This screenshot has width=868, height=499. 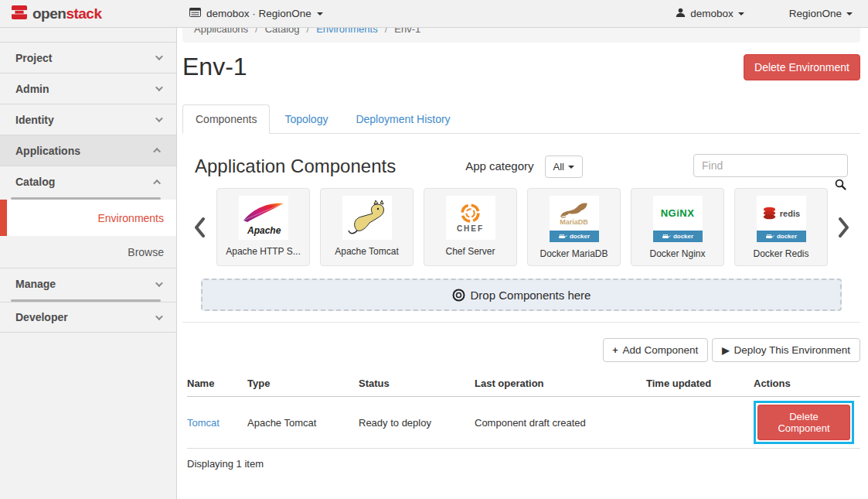 I want to click on carousel-prev-button, so click(x=199, y=227).